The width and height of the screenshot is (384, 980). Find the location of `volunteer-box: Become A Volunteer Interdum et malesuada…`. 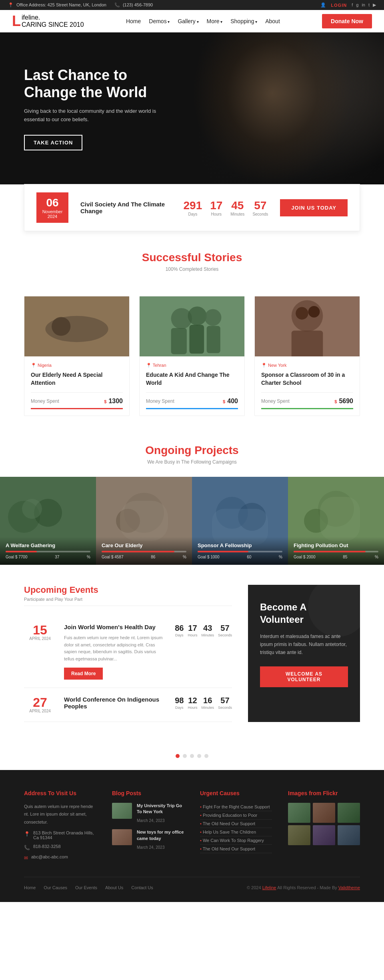

volunteer-box: Become A Volunteer Interdum et malesuada… is located at coordinates (304, 653).